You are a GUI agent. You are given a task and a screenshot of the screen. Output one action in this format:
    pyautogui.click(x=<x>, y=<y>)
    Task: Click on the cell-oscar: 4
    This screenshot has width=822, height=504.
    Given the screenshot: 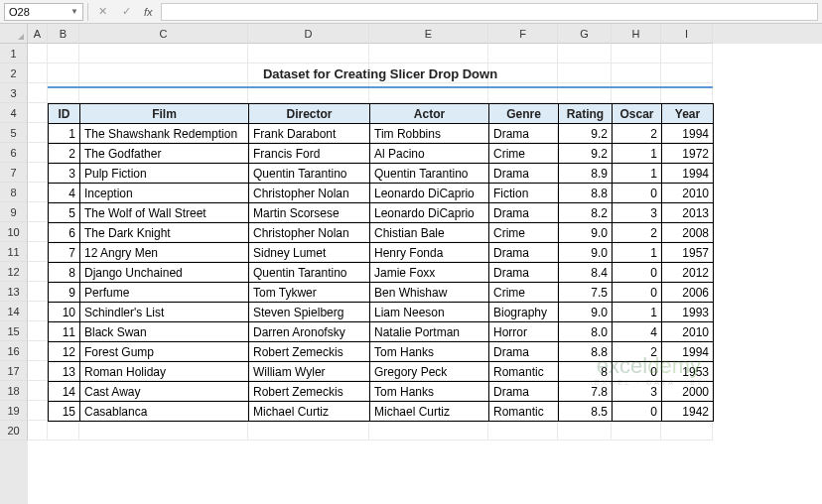 What is the action you would take?
    pyautogui.click(x=637, y=332)
    